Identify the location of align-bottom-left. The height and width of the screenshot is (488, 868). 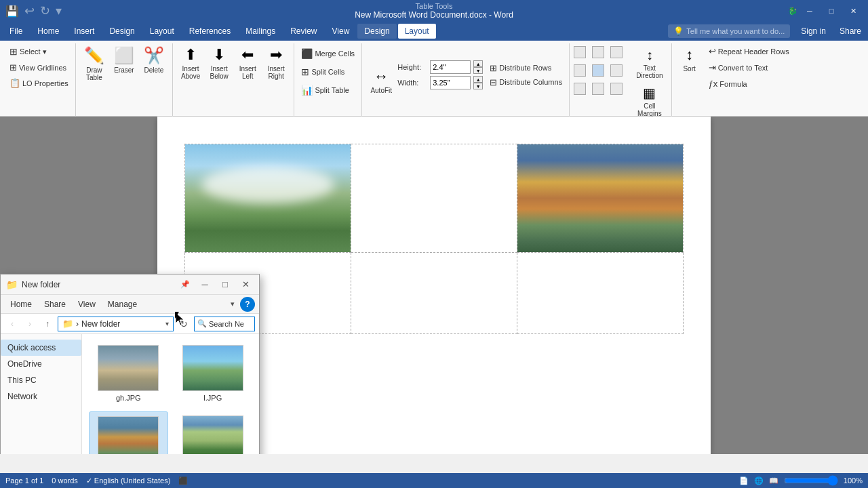
(580, 89).